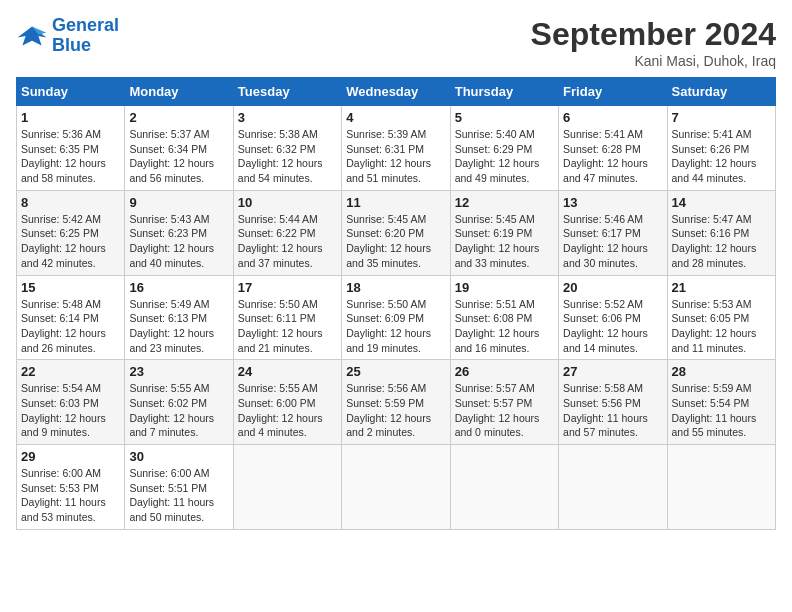 The width and height of the screenshot is (792, 612). I want to click on day-info: Sunrise: 5:52 AM Sunset: 6:06 PM Dayligh…, so click(612, 326).